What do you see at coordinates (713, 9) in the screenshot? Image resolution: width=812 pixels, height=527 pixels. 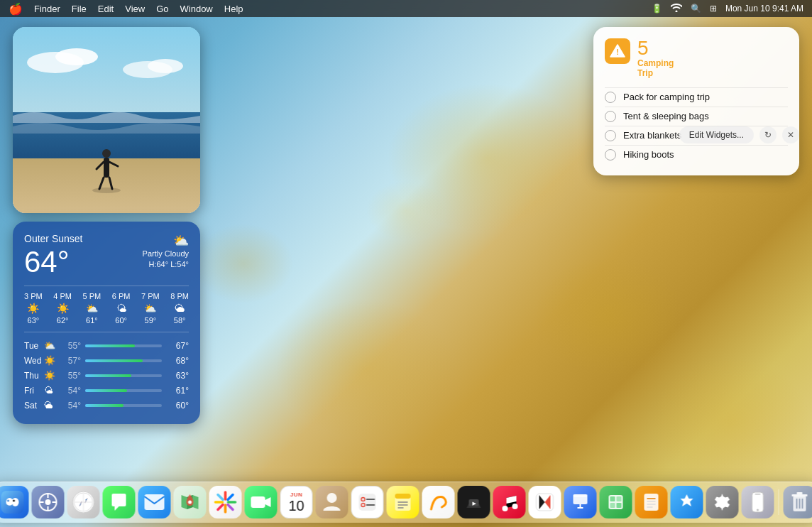 I see `control-center-icon: ⊞` at bounding box center [713, 9].